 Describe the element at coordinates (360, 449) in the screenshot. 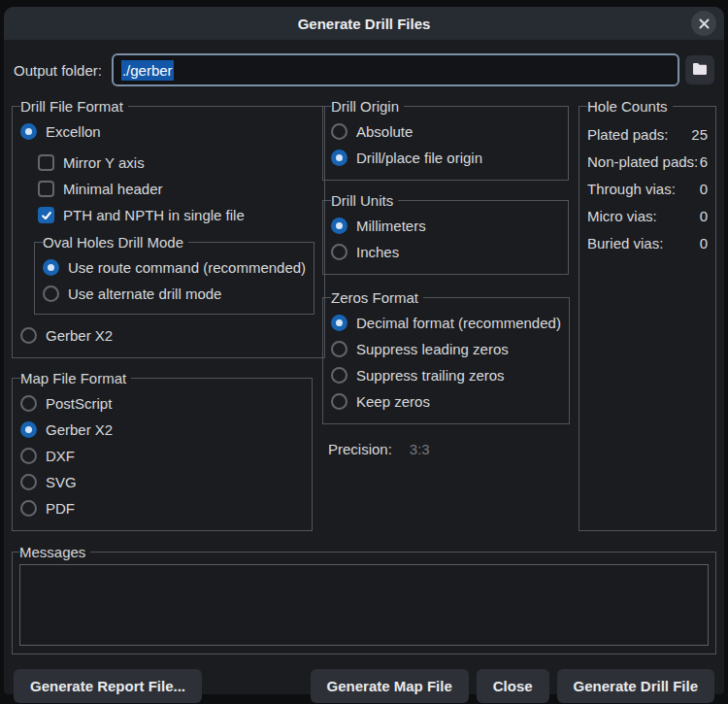

I see `precision-label: Precision:` at that location.